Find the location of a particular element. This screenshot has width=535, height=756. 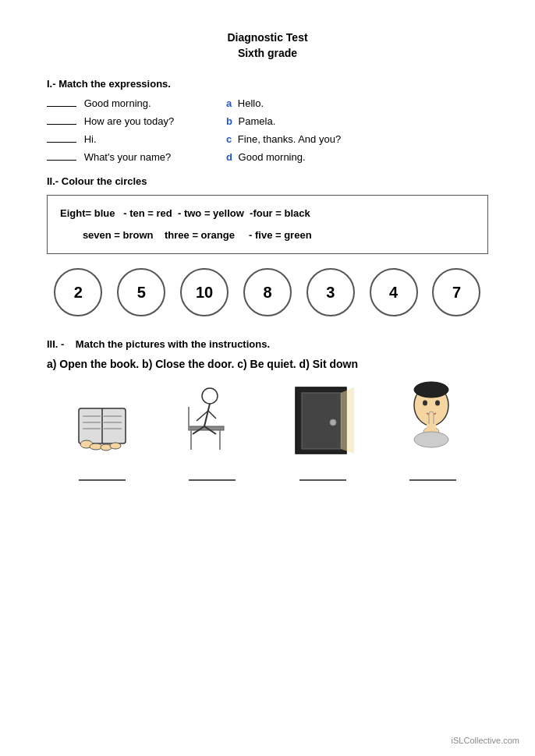

sit-down-icon is located at coordinates (212, 421).